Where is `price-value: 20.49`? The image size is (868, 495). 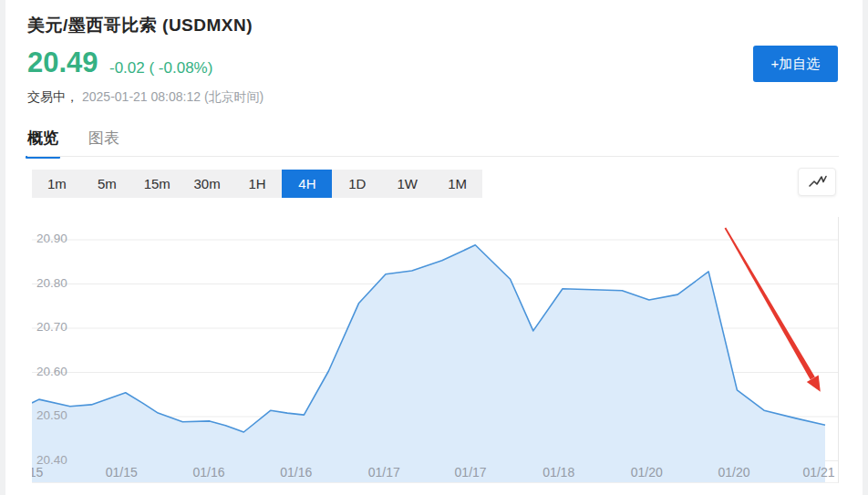
price-value: 20.49 is located at coordinates (63, 63).